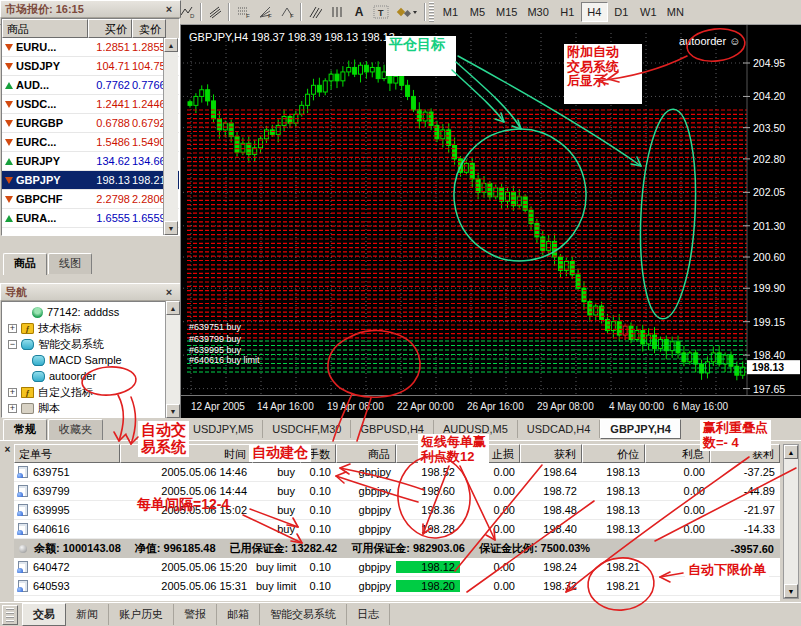 The height and width of the screenshot is (626, 801). Describe the element at coordinates (149, 28) in the screenshot. I see `column-header-ask: 卖价` at that location.